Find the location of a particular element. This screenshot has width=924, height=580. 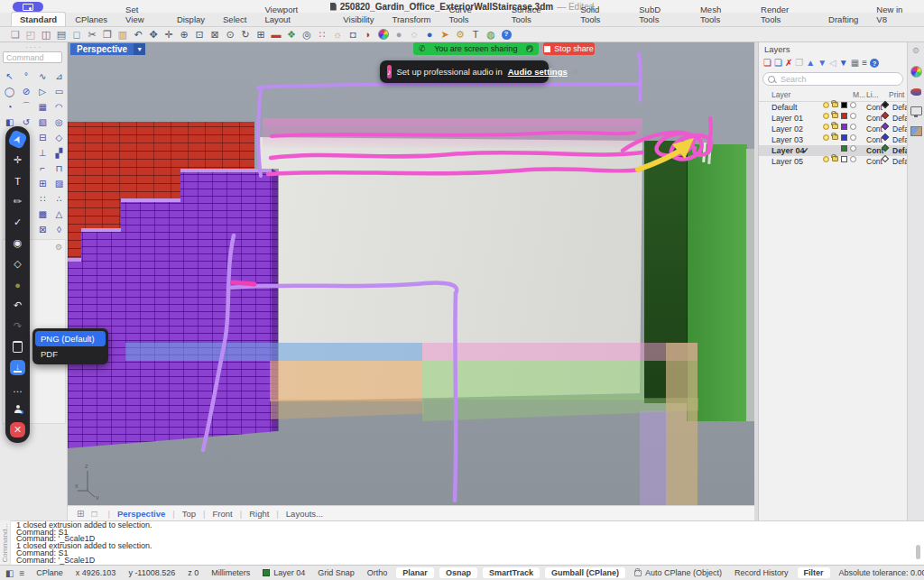

palette-tool-26: ⌐ is located at coordinates (43, 168).